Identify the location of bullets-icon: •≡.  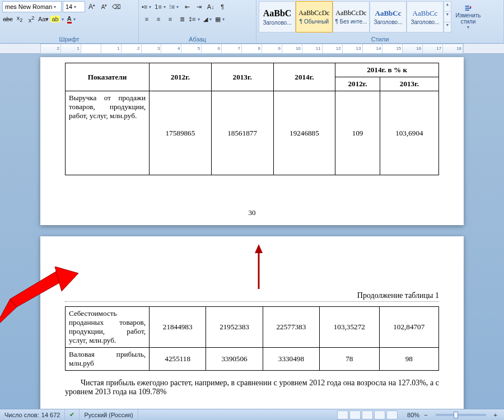
(144, 7).